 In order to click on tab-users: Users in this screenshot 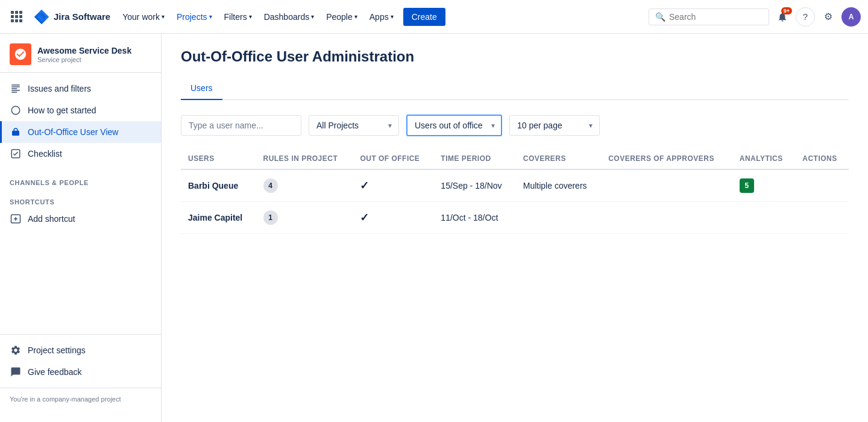, I will do `click(201, 89)`.